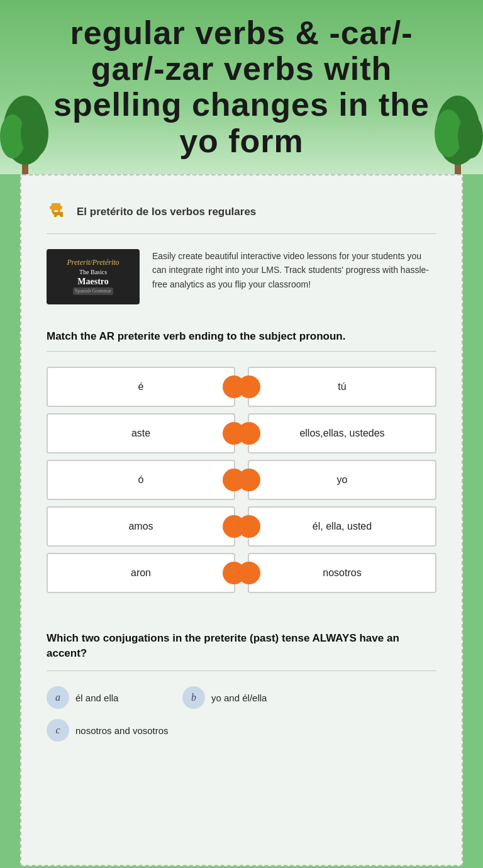 The height and width of the screenshot is (868, 483). What do you see at coordinates (242, 87) in the screenshot?
I see `hero-title: regular verbs & -car/-gar/-zar verbs wit…` at bounding box center [242, 87].